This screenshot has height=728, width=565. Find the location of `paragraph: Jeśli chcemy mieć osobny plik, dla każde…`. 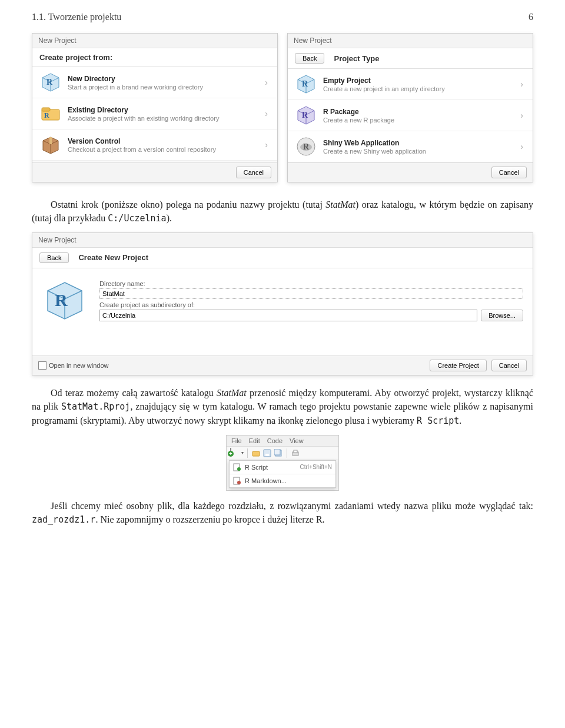

paragraph: Jeśli chcemy mieć osobny plik, dla każde… is located at coordinates (282, 513).